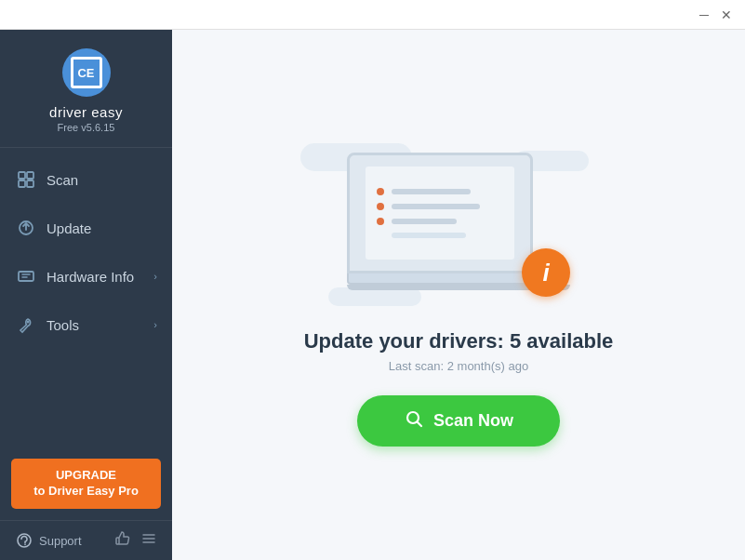 This screenshot has width=745, height=560. What do you see at coordinates (86, 484) in the screenshot?
I see `upgrade-button: UPGRADE to Driver Easy Pro` at bounding box center [86, 484].